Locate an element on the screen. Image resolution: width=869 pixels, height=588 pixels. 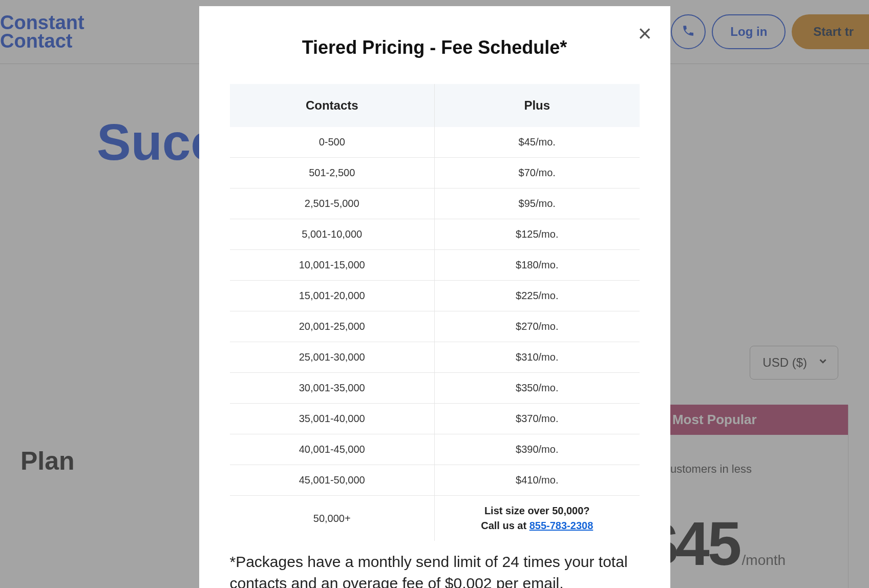
tier-contacts: 45,001-50,000 is located at coordinates (332, 480).